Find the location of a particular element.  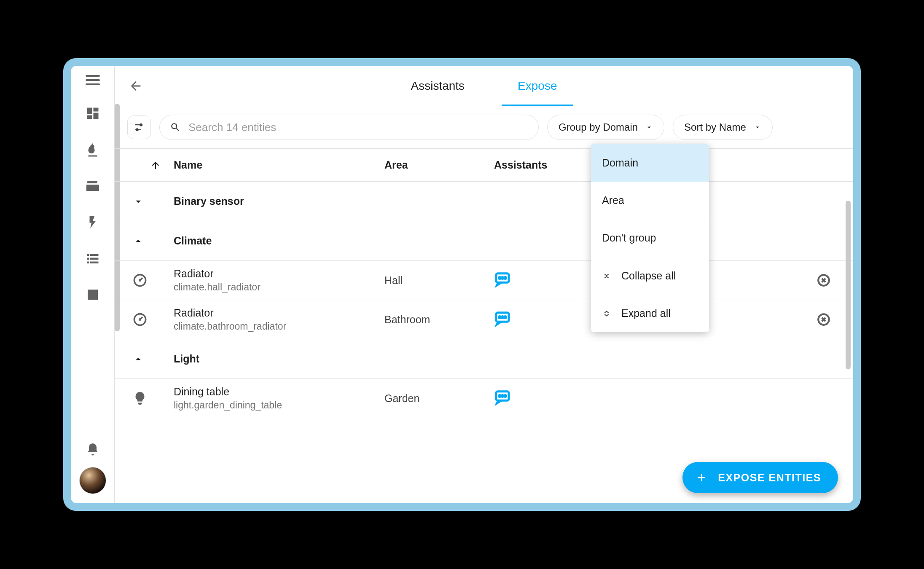

group-by-dropdown: Domain Area Don't group Collapse all Exp… is located at coordinates (650, 238).